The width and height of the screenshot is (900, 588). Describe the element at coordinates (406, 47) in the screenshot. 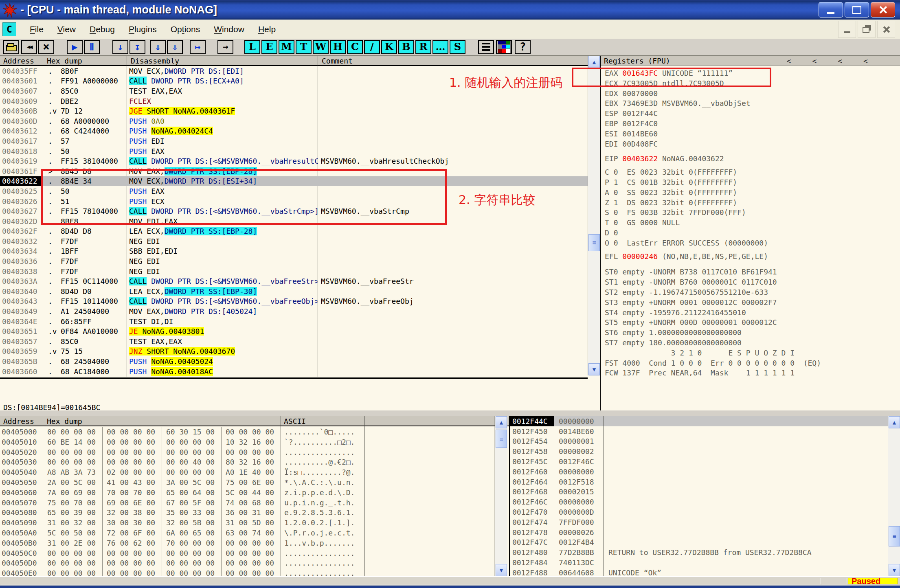

I see `view-breakpoints-button: B` at that location.